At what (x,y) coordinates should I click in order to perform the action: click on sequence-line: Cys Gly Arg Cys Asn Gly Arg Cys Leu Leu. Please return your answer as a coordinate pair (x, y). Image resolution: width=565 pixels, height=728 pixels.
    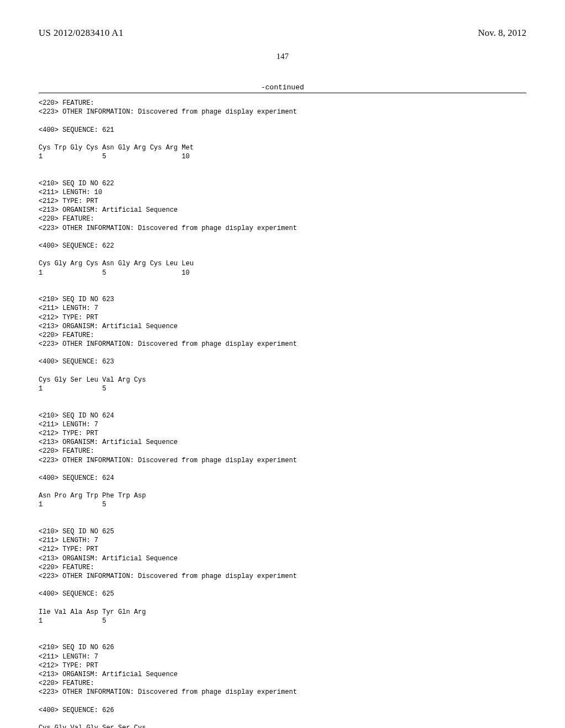
    Looking at the image, I should click on (282, 264).